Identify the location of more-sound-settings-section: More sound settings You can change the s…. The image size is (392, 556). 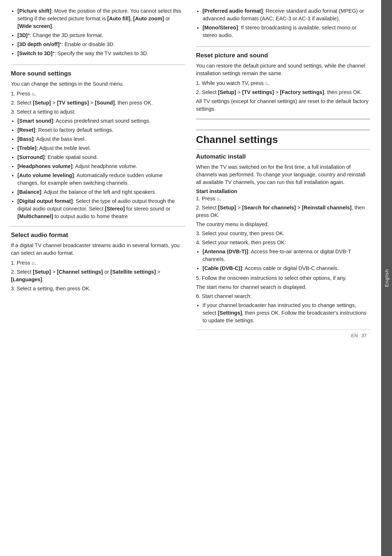
(98, 146).